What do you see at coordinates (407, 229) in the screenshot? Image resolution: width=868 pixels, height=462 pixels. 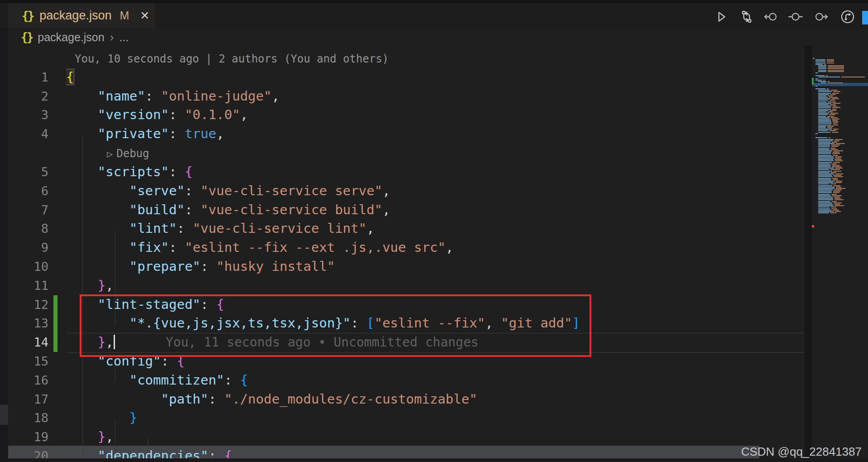 I see `code-line-8: 8 "lint": "vue-cli-service lint",` at bounding box center [407, 229].